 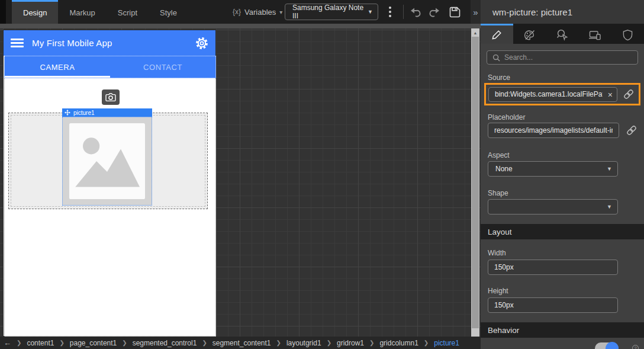 I want to click on camera-icon, so click(x=111, y=97).